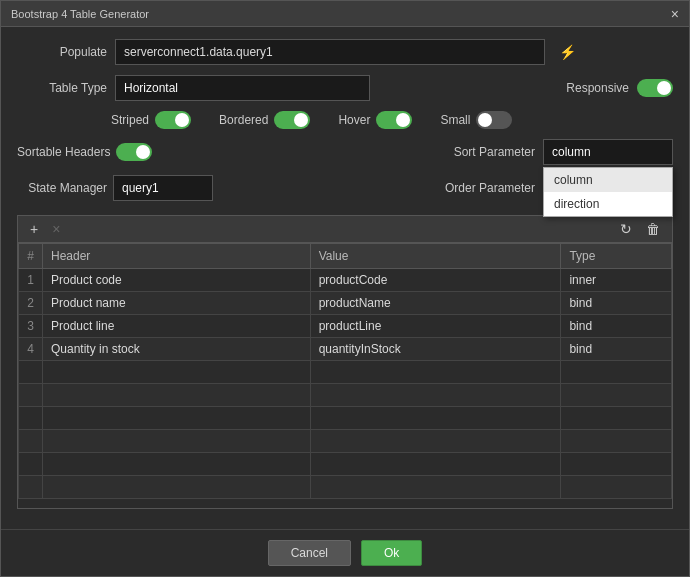 The width and height of the screenshot is (690, 577). Describe the element at coordinates (345, 152) in the screenshot. I see `sort-row: Sortable Headers Sort Parameter column d…` at that location.